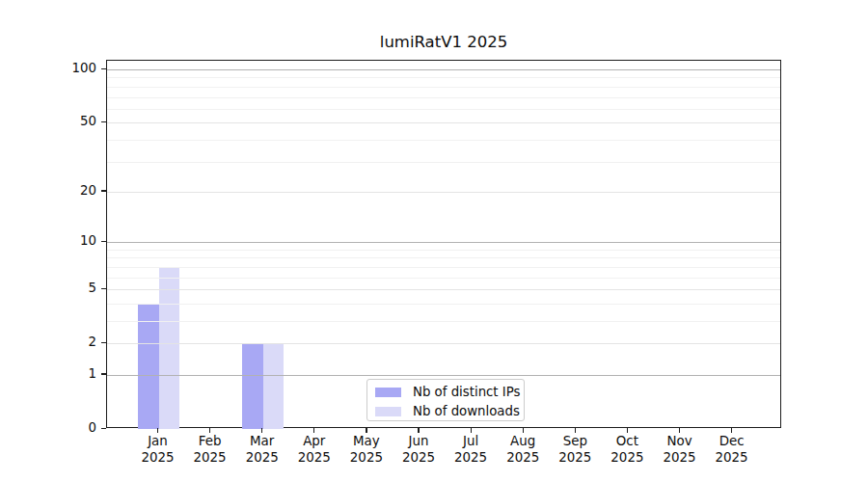  I want to click on y-axis-tick-label: 20, so click(68, 191).